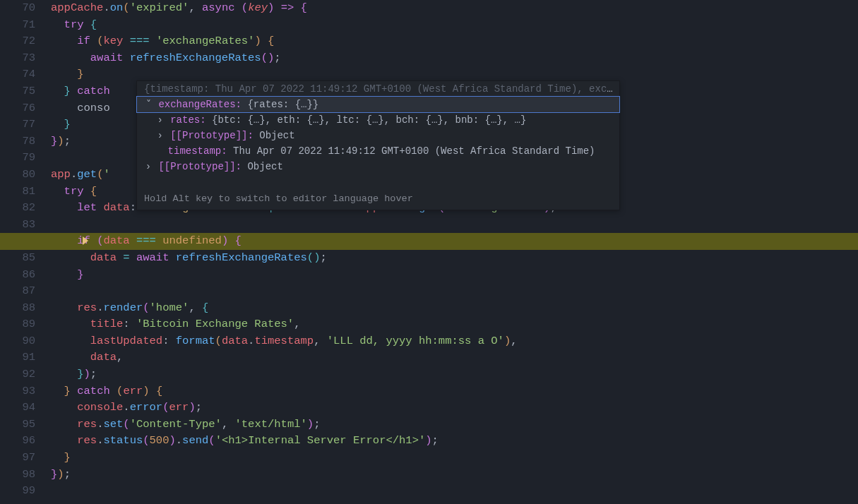 The height and width of the screenshot is (504, 858). What do you see at coordinates (455, 392) in the screenshot?
I see `code-line: } catch (err) {` at bounding box center [455, 392].